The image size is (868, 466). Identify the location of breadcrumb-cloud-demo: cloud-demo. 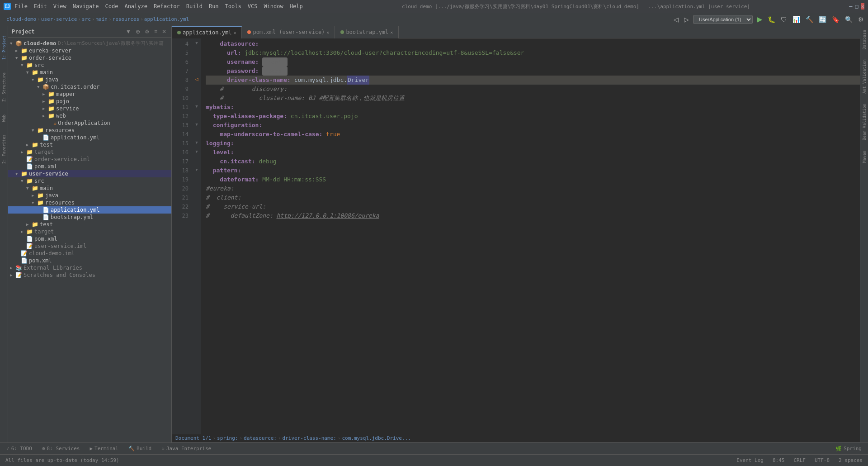
(21, 19).